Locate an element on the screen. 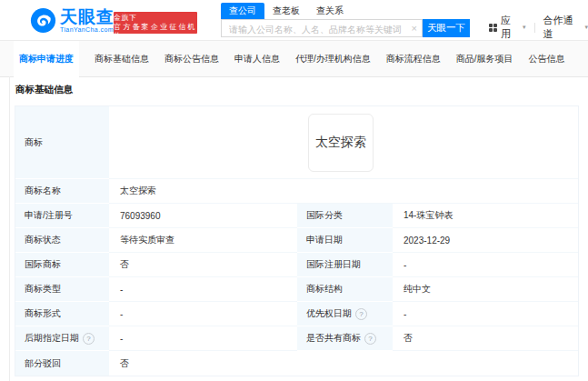 The image size is (588, 381). field-label-trademark-form: 商标形式 is located at coordinates (62, 315).